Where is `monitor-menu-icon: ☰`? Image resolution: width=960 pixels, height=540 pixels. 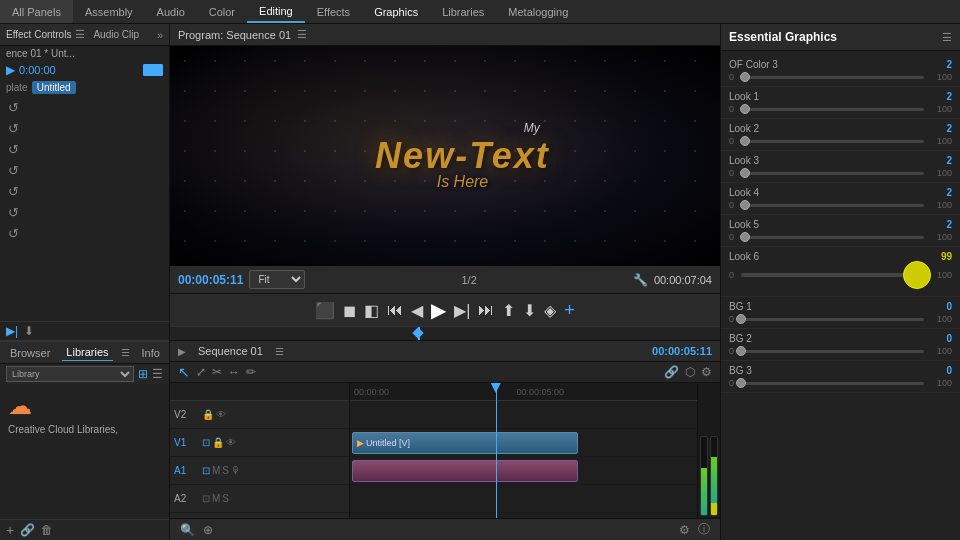 monitor-menu-icon: ☰ is located at coordinates (302, 34).